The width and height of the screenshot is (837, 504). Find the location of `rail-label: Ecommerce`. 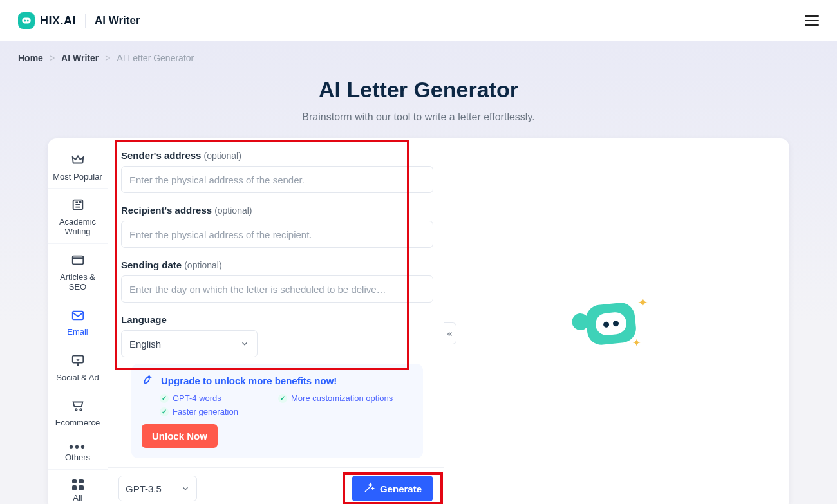

rail-label: Ecommerce is located at coordinates (77, 423).